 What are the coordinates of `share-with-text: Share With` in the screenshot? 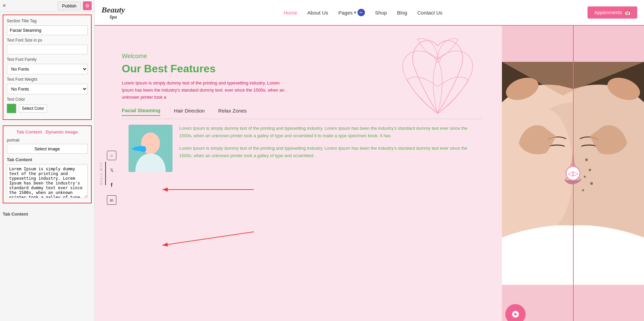 It's located at (103, 173).